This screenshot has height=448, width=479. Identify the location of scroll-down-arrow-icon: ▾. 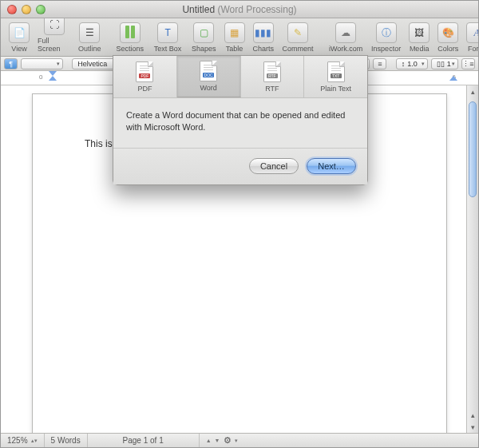
(473, 426).